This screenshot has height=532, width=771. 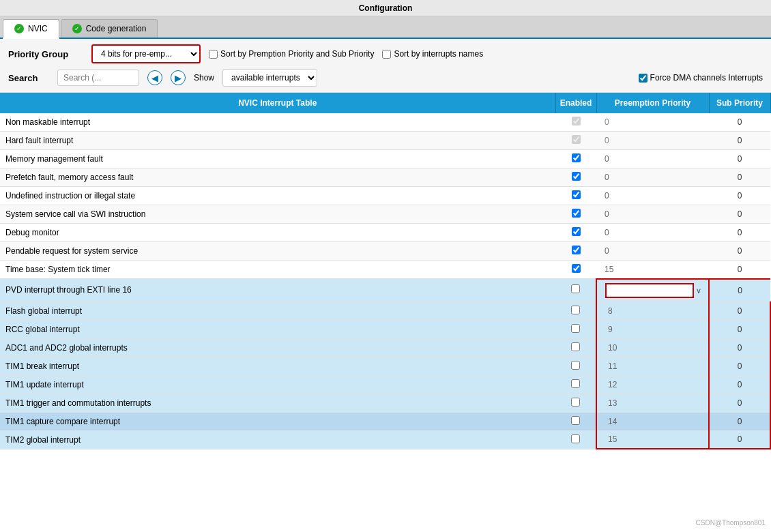 I want to click on interrupt-name: TIM1 break interrupt, so click(x=278, y=366).